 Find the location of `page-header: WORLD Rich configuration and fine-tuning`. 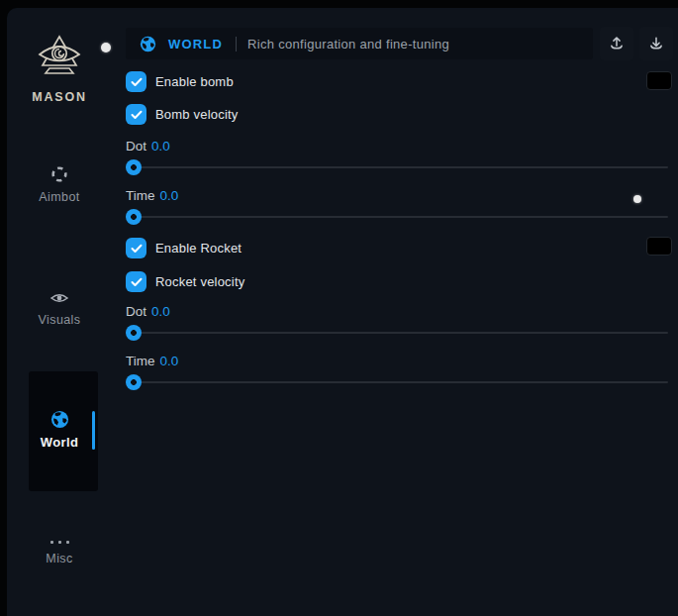

page-header: WORLD Rich configuration and fine-tuning is located at coordinates (359, 44).